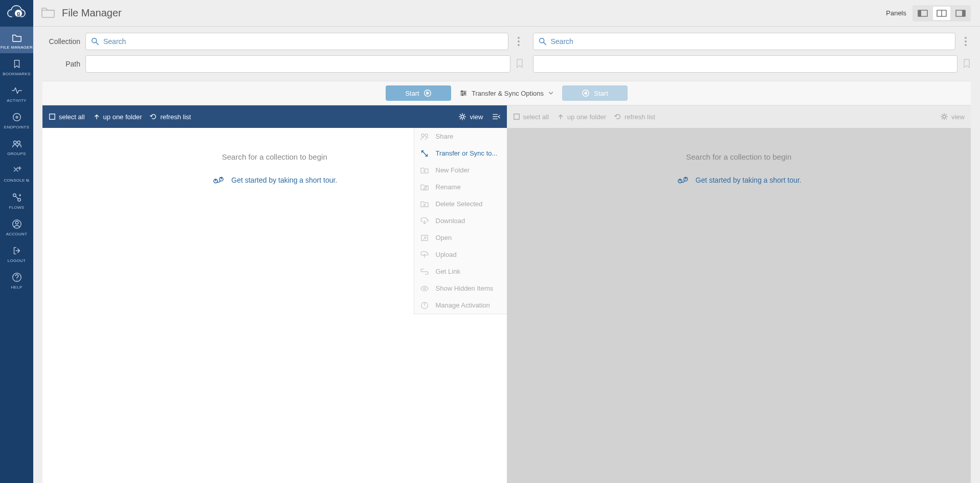  I want to click on logout-icon, so click(17, 251).